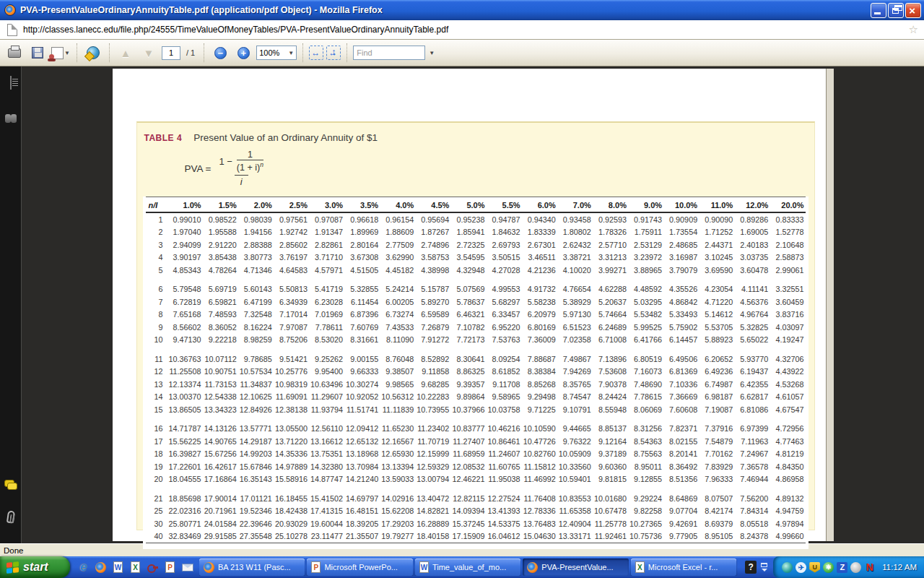 Image resolution: width=924 pixels, height=578 pixels. I want to click on save-button, so click(38, 53).